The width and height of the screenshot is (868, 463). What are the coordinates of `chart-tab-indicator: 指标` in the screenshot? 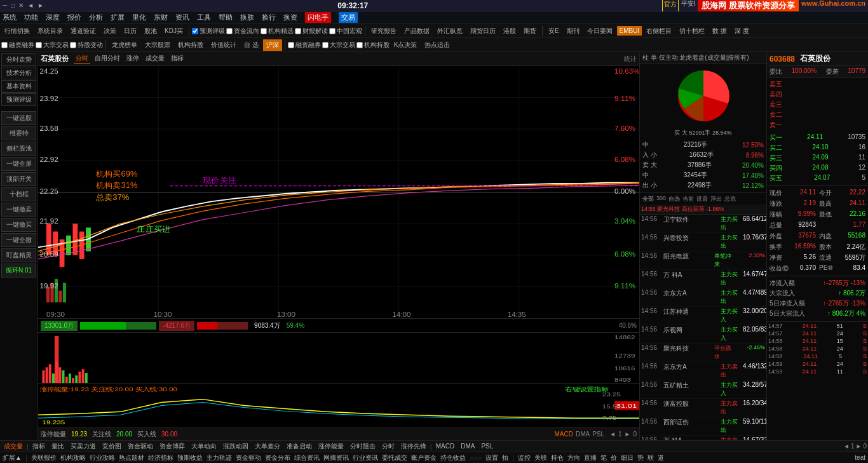 It's located at (177, 58).